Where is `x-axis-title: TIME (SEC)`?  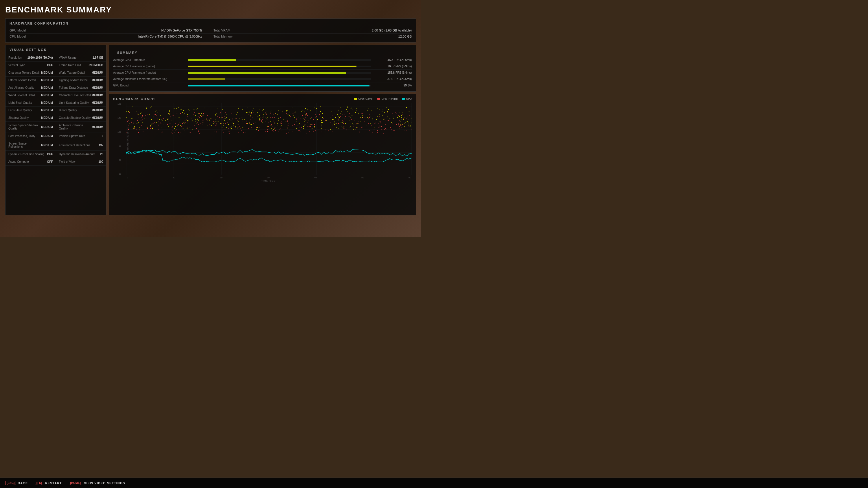 x-axis-title: TIME (SEC) is located at coordinates (269, 181).